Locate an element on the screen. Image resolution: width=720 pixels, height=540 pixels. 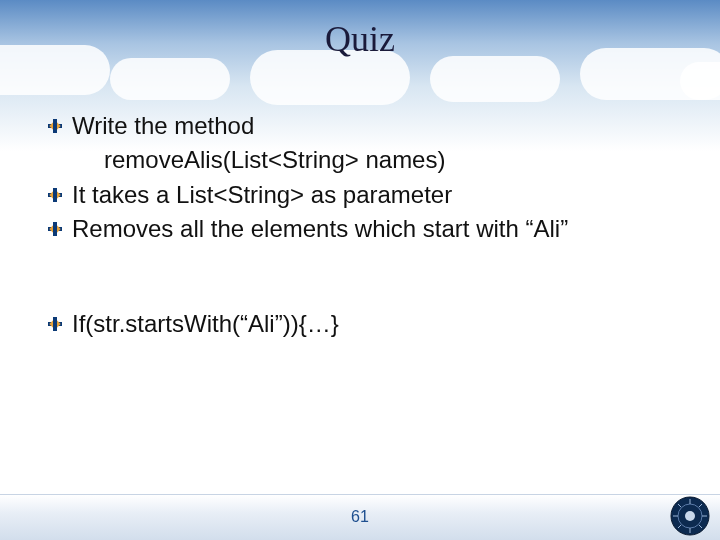
slide-title: Quiz is located at coordinates (360, 39).